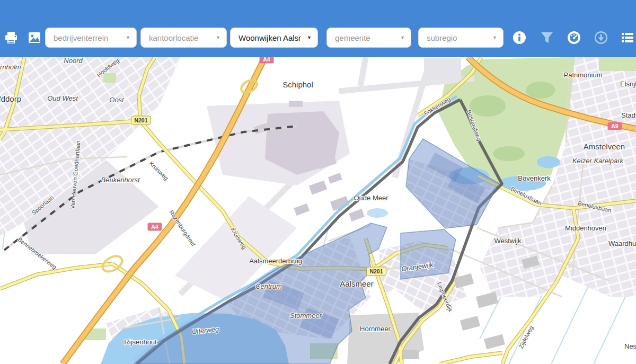 The image size is (636, 364). Describe the element at coordinates (574, 38) in the screenshot. I see `gauge-icon` at that location.